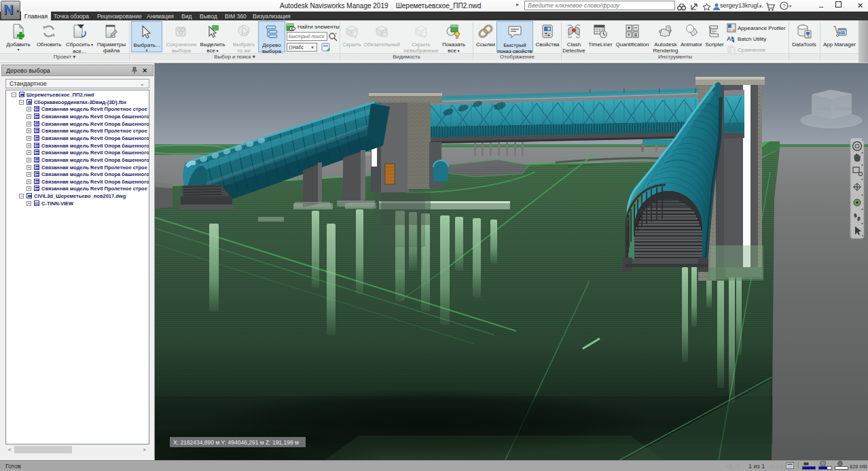 The image size is (868, 471). Describe the element at coordinates (823, 109) in the screenshot. I see `svg-text: Слева` at that location.